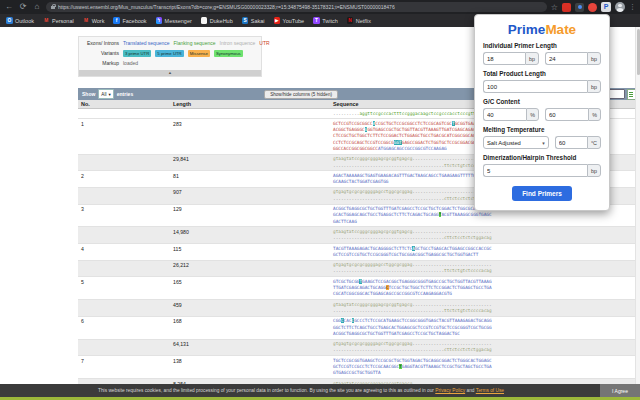 Image resolution: width=640 pixels, height=400 pixels. Describe the element at coordinates (125, 94) in the screenshot. I see `entries-label: entries` at that location.